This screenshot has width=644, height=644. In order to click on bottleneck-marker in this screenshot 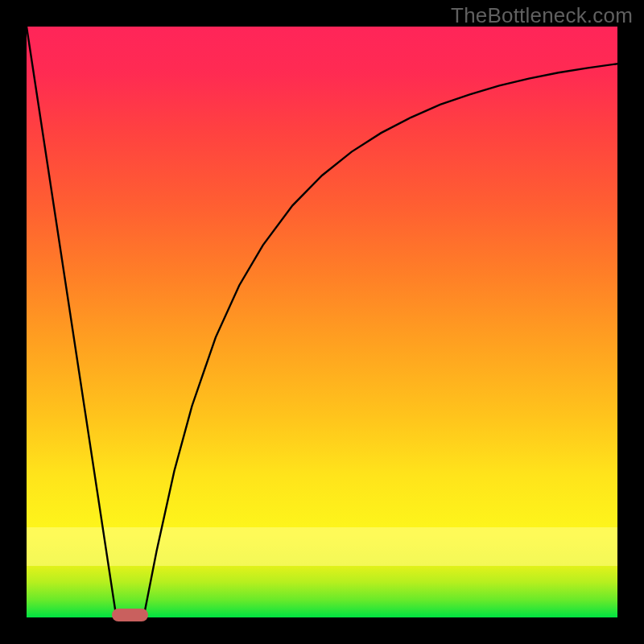, I will do `click(130, 615)`.